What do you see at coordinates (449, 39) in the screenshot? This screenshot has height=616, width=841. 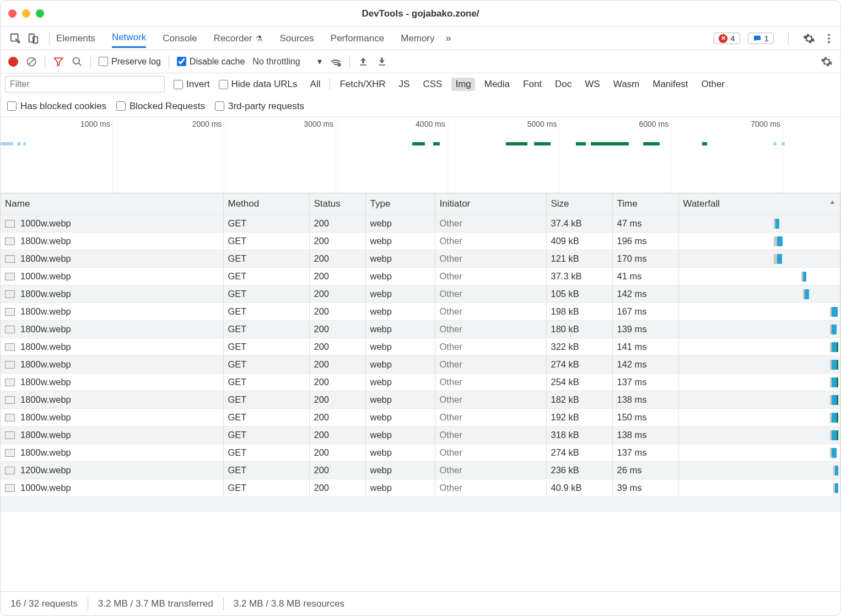 I see `more-tabs-icon: »` at bounding box center [449, 39].